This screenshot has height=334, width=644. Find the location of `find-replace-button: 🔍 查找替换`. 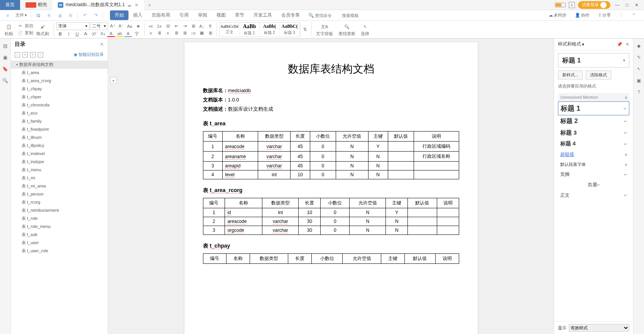

find-replace-button: 🔍 查找替换 is located at coordinates (347, 29).